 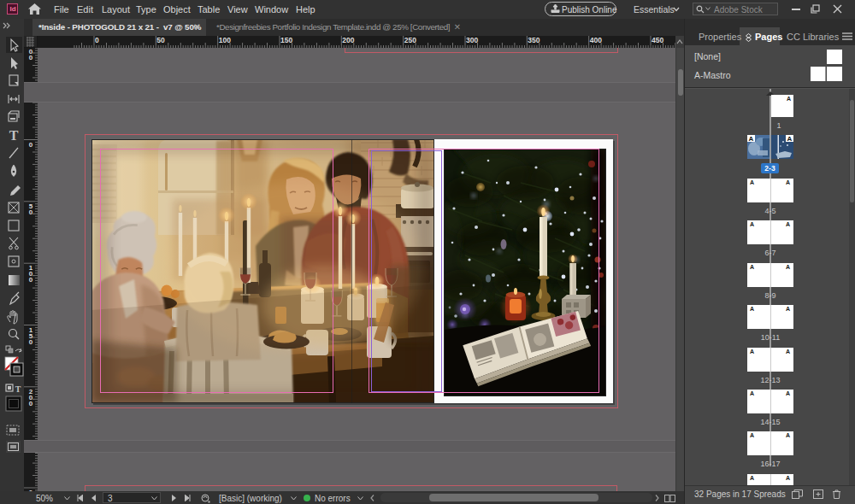 What do you see at coordinates (286, 40) in the screenshot?
I see `svg-text: 150` at bounding box center [286, 40].